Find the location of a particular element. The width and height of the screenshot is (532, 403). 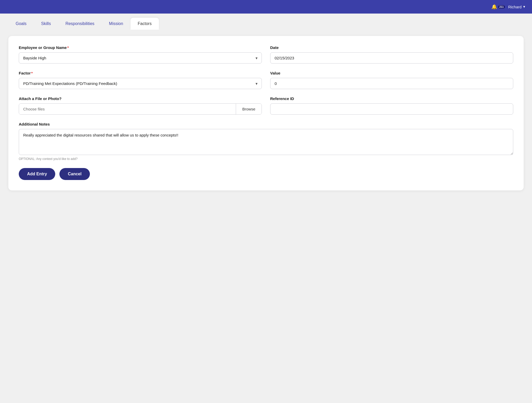

employee-group: Employee or Group Name* Bayside High ▼ is located at coordinates (140, 54).